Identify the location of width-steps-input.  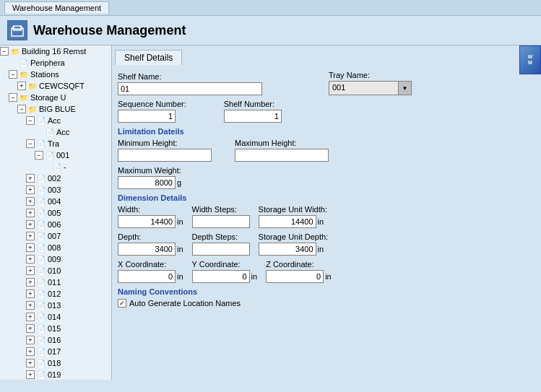
(221, 222).